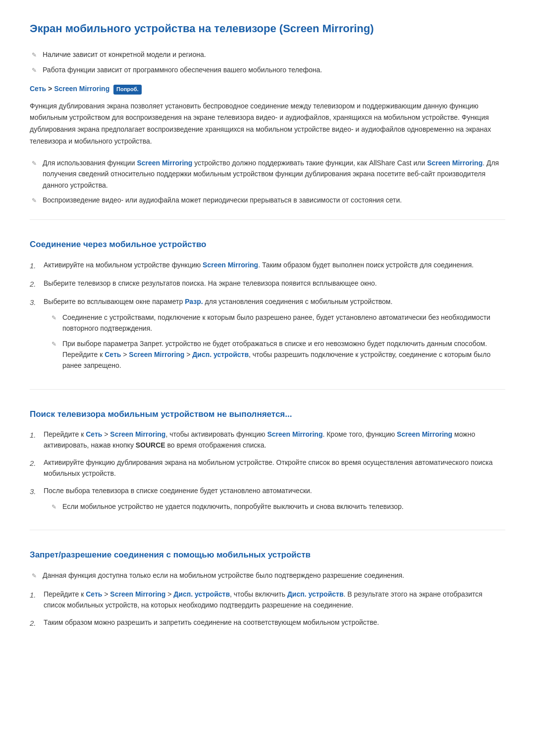 The image size is (535, 756). Describe the element at coordinates (94, 594) in the screenshot. I see `net-link-s3: Сеть` at that location.